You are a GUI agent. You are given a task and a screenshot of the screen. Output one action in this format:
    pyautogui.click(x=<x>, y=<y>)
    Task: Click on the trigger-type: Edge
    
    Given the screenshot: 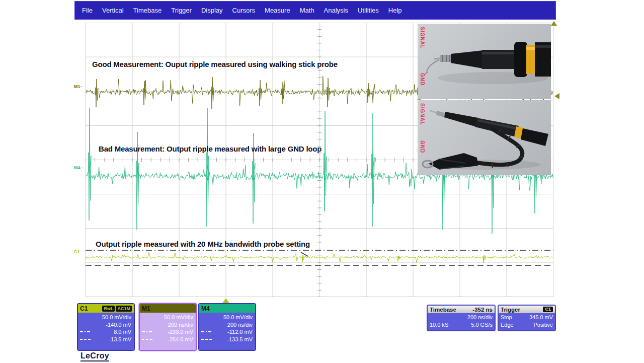 What is the action you would take?
    pyautogui.click(x=507, y=325)
    